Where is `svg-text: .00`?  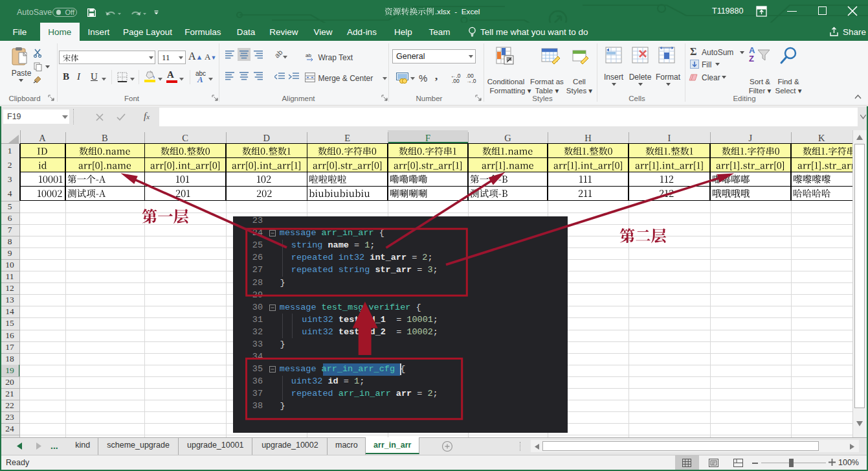 svg-text: .00 is located at coordinates (456, 80).